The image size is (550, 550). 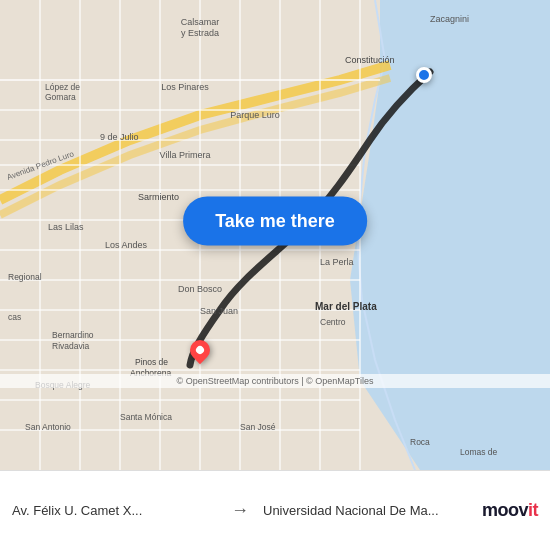 What do you see at coordinates (48, 427) in the screenshot?
I see `svg-text: San Antonio` at bounding box center [48, 427].